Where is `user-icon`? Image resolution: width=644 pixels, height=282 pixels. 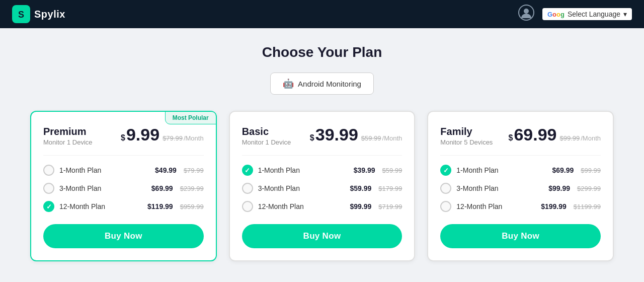 user-icon is located at coordinates (526, 14).